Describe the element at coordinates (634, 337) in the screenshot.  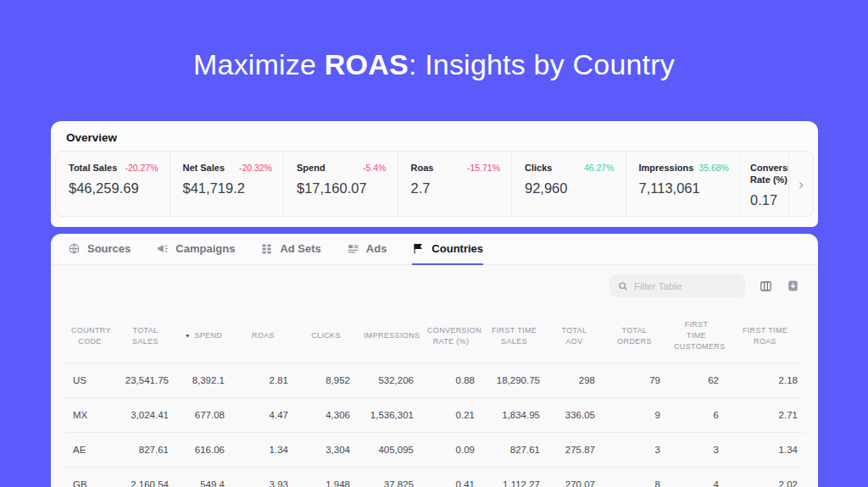
I see `column-header-total-orders: Total Orders` at that location.